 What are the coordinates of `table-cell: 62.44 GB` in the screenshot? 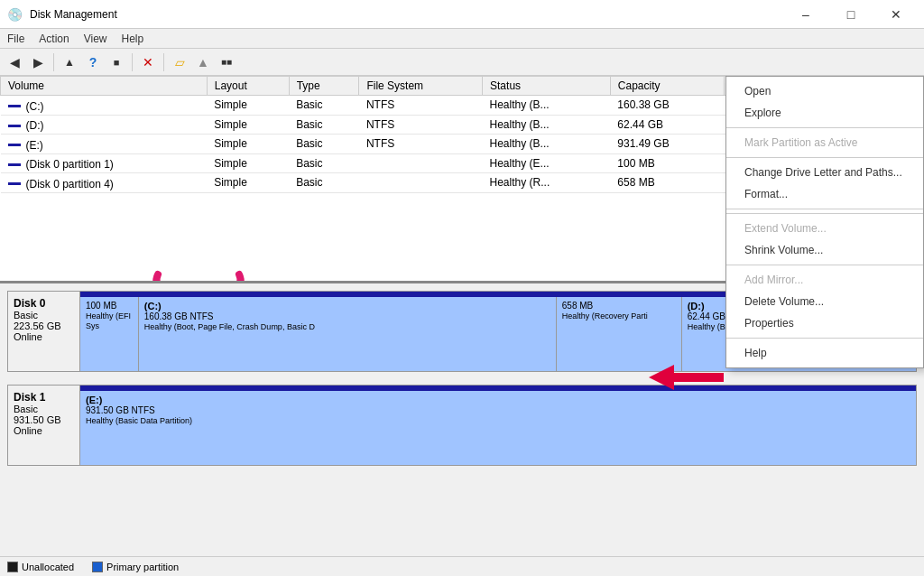 It's located at (667, 125).